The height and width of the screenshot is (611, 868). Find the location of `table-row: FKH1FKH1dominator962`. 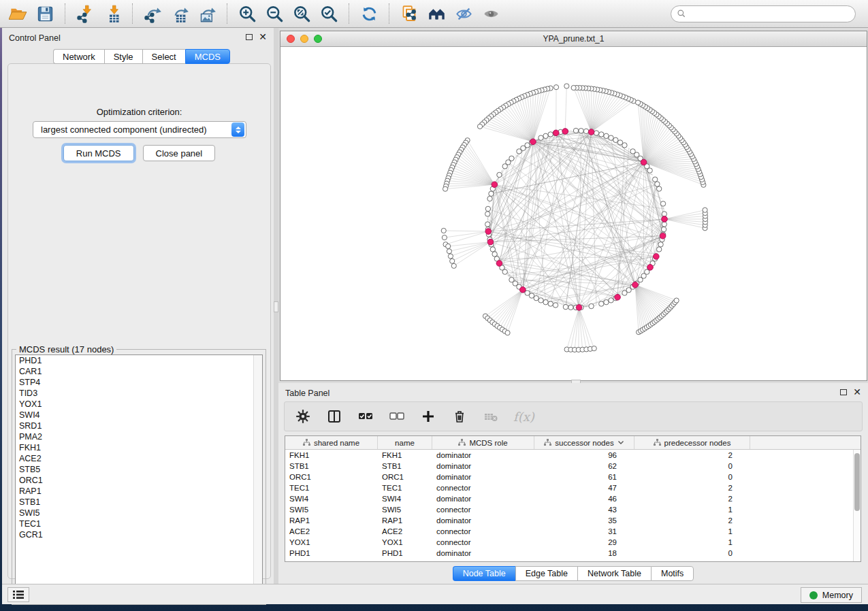

table-row: FKH1FKH1dominator962 is located at coordinates (573, 455).